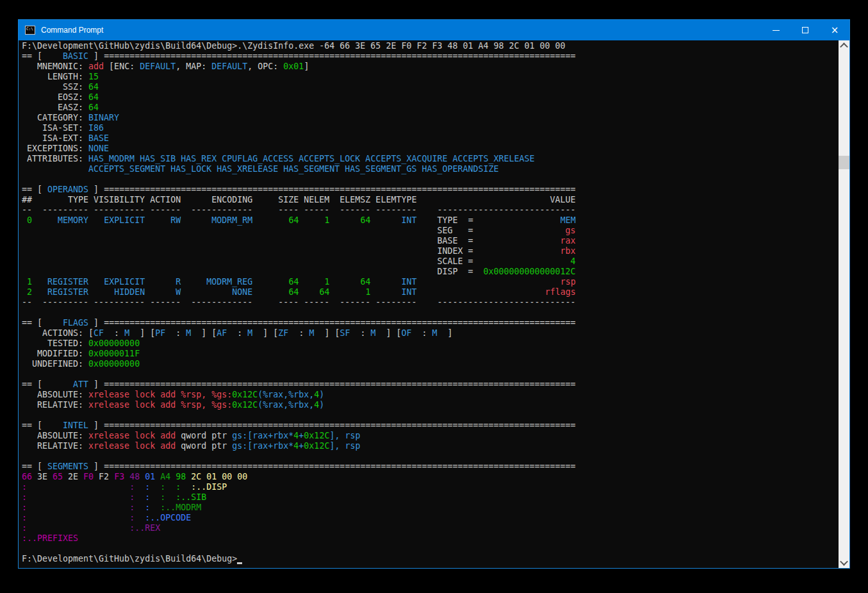 The width and height of the screenshot is (868, 593). What do you see at coordinates (429, 108) in the screenshot?
I see `console-line: EASZ: 64` at bounding box center [429, 108].